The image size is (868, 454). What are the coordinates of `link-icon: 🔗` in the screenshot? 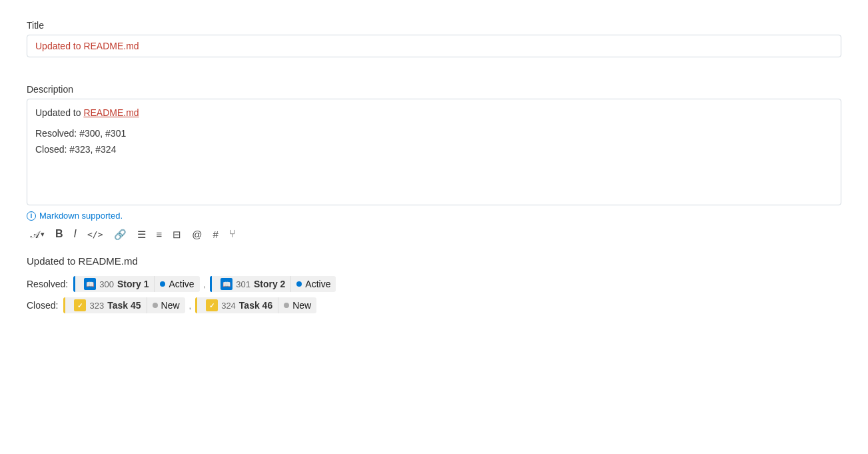 It's located at (120, 235).